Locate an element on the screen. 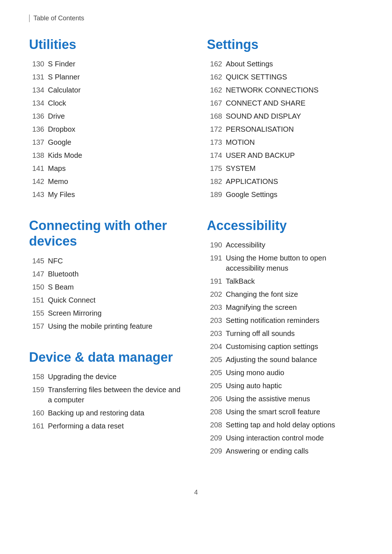 The width and height of the screenshot is (392, 554). section-connecting: Connecting with other devices145NFC147Bl… is located at coordinates (107, 274).